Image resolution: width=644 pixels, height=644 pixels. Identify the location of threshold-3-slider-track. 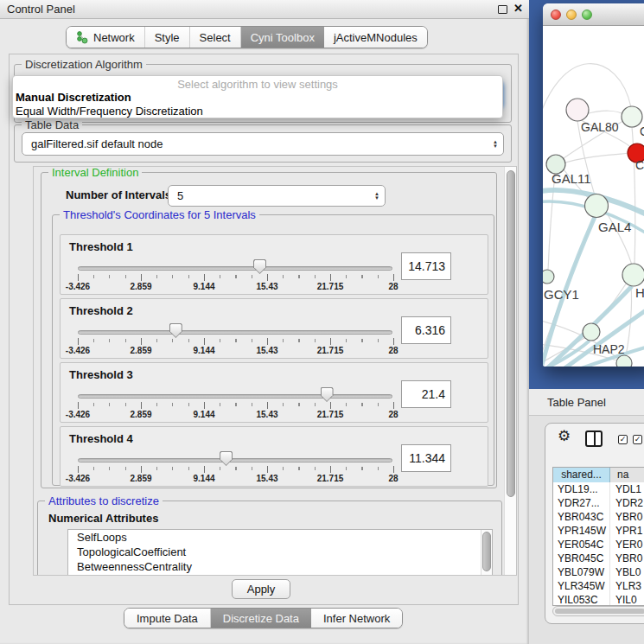
(235, 396).